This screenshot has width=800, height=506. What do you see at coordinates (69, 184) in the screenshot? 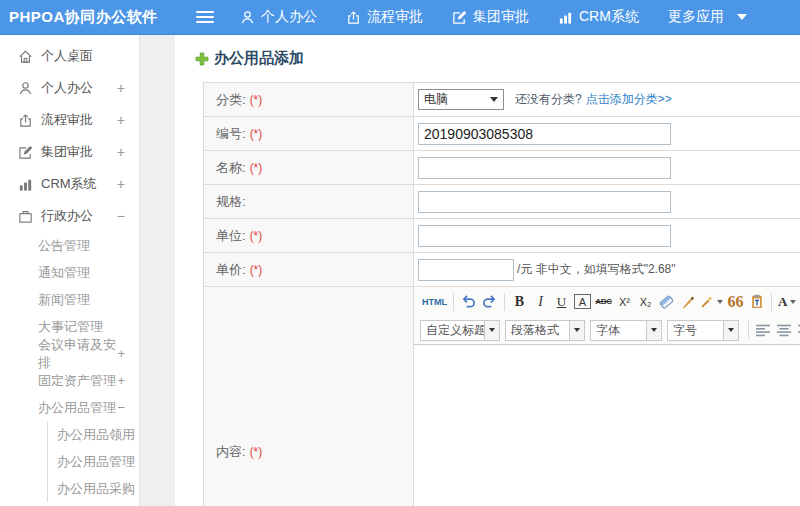
I see `sidebar-item-label: CRM系统` at bounding box center [69, 184].